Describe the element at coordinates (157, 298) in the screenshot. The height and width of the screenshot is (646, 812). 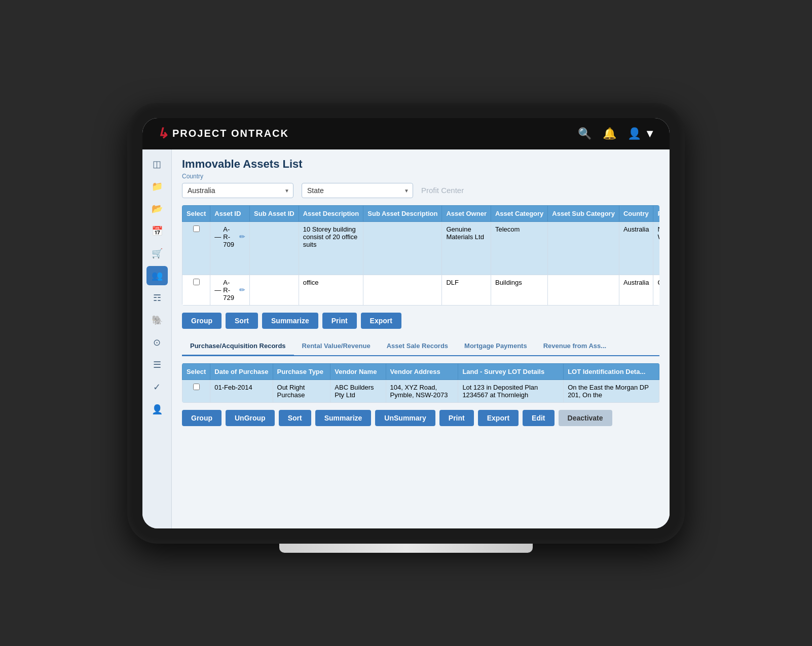
I see `sidebar-item-database: ☶` at that location.